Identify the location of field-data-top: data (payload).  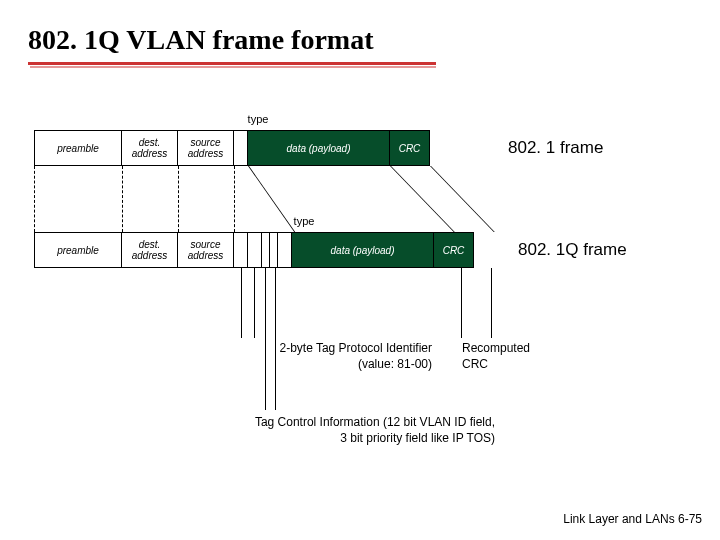
(319, 148).